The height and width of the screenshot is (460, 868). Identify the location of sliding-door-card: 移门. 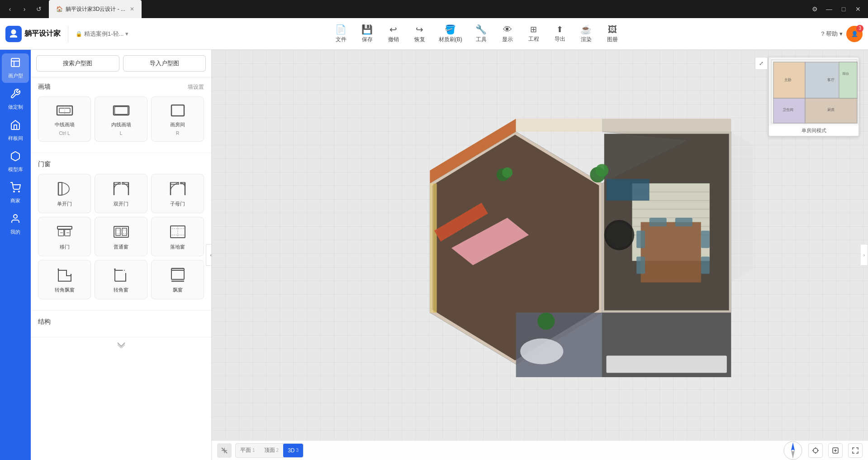
(64, 236).